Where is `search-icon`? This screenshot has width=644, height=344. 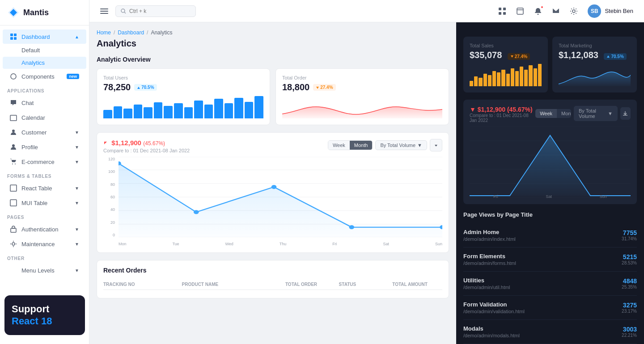 search-icon is located at coordinates (123, 11).